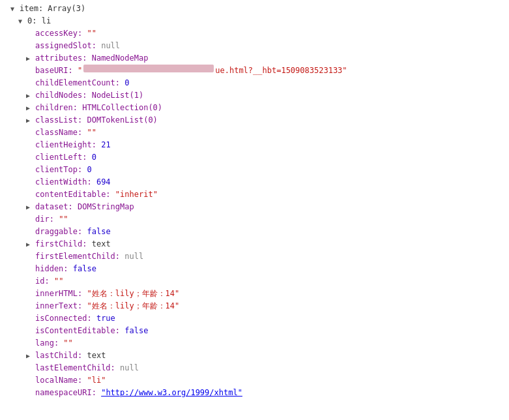 This screenshot has height=420, width=509. Describe the element at coordinates (254, 194) in the screenshot. I see `list-item: contentEditable: "inherit"` at that location.